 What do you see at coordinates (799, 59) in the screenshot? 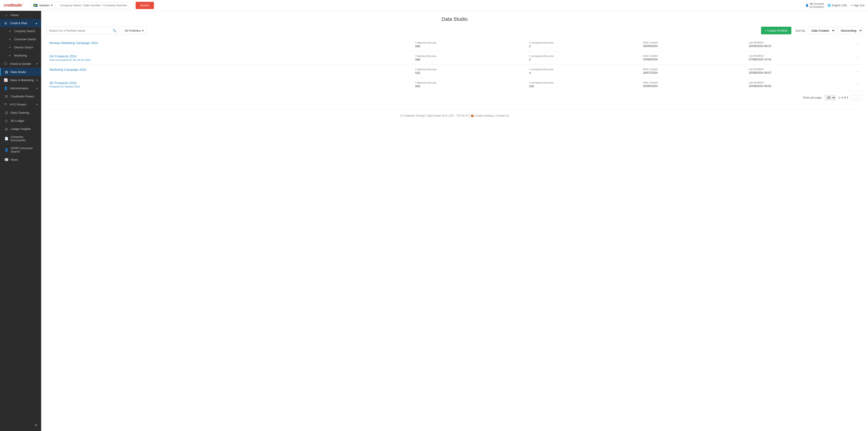
I see `last-modified-value: 27/08/2024 14:41` at bounding box center [799, 59].